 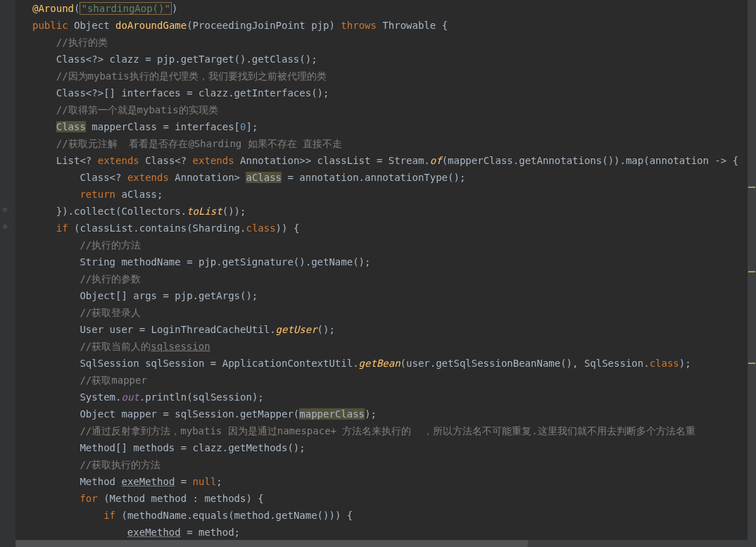 What do you see at coordinates (180, 346) in the screenshot?
I see `typo-underline: sqlsession` at bounding box center [180, 346].